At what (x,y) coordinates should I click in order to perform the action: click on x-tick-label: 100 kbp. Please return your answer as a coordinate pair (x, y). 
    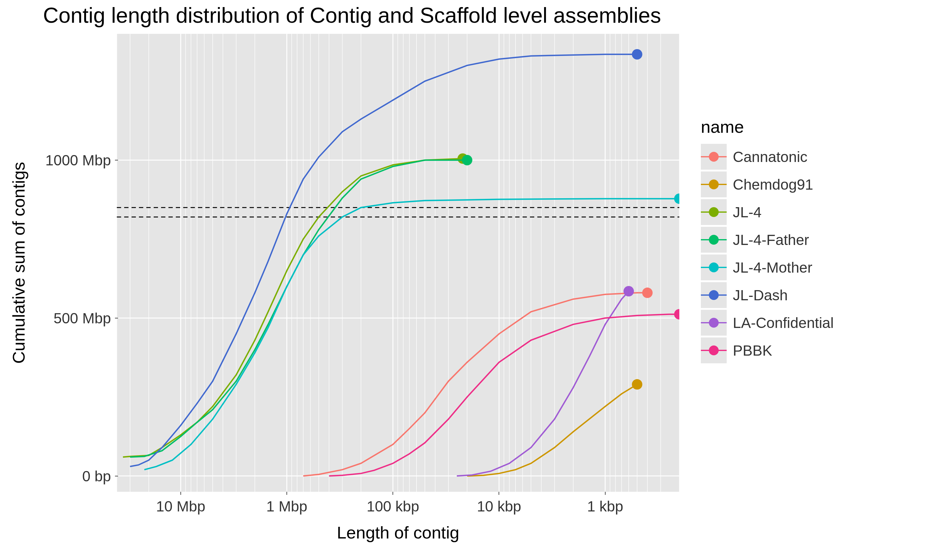
    Looking at the image, I should click on (393, 506).